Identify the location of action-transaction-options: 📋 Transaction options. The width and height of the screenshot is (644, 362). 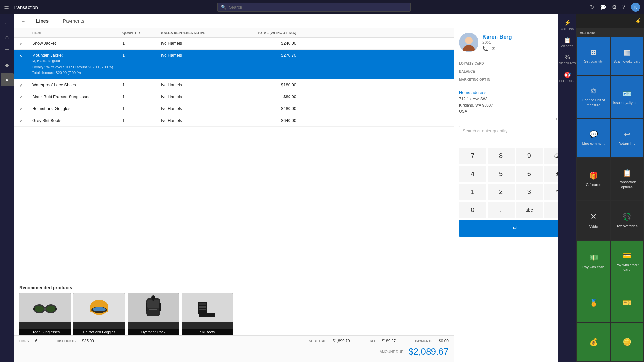
(627, 179).